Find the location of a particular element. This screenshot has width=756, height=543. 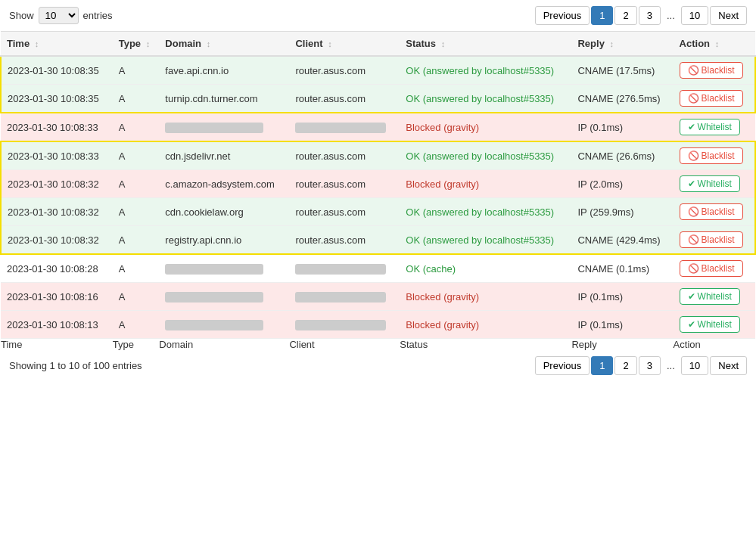

cell-reply: IP (259.9ms) is located at coordinates (622, 212).